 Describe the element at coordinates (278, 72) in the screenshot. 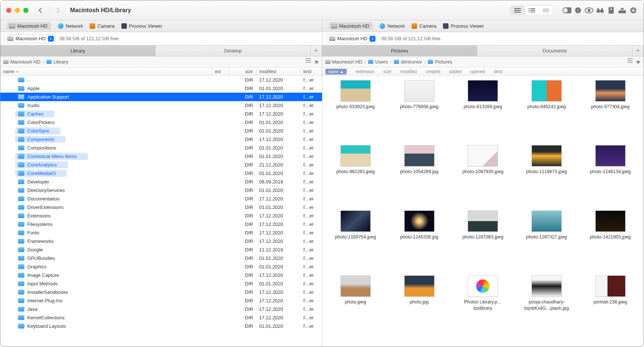

I see `col-modified: modified` at that location.